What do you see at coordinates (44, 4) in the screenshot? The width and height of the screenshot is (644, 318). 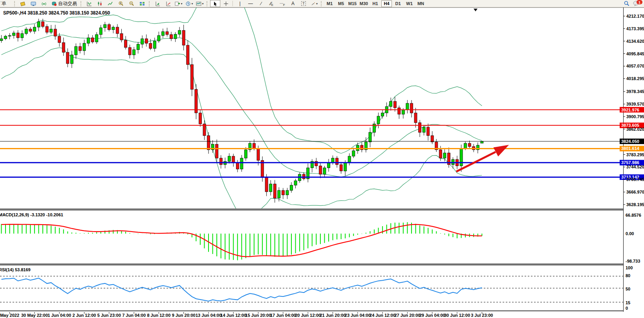 I see `signal-button` at bounding box center [44, 4].